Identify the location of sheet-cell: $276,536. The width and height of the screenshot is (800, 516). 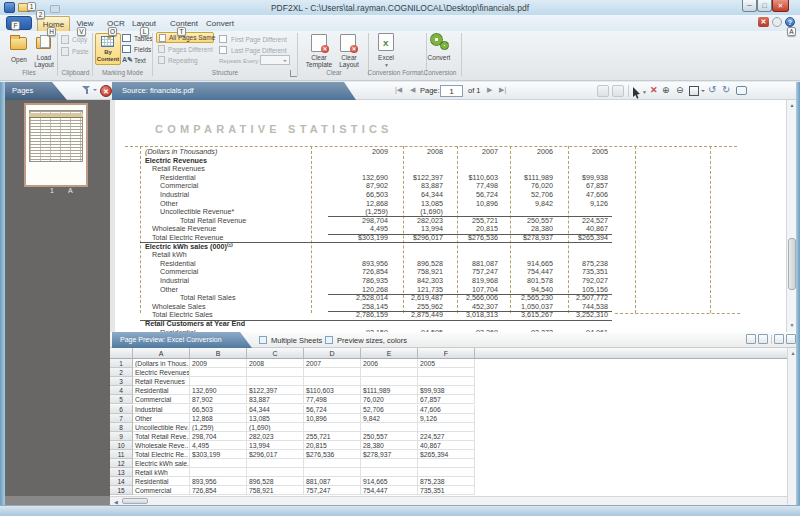
(332, 454).